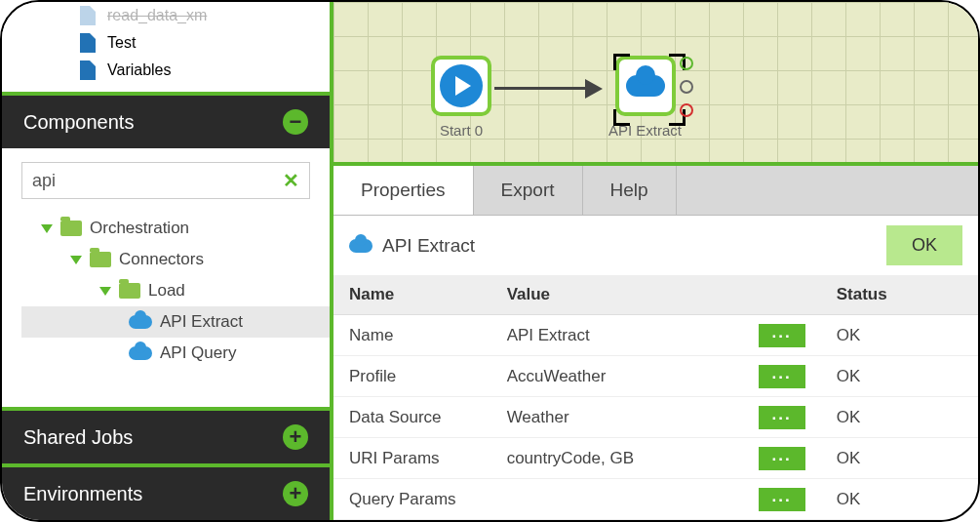 The image size is (980, 522). Describe the element at coordinates (412, 500) in the screenshot. I see `prop-name: Query Params` at that location.